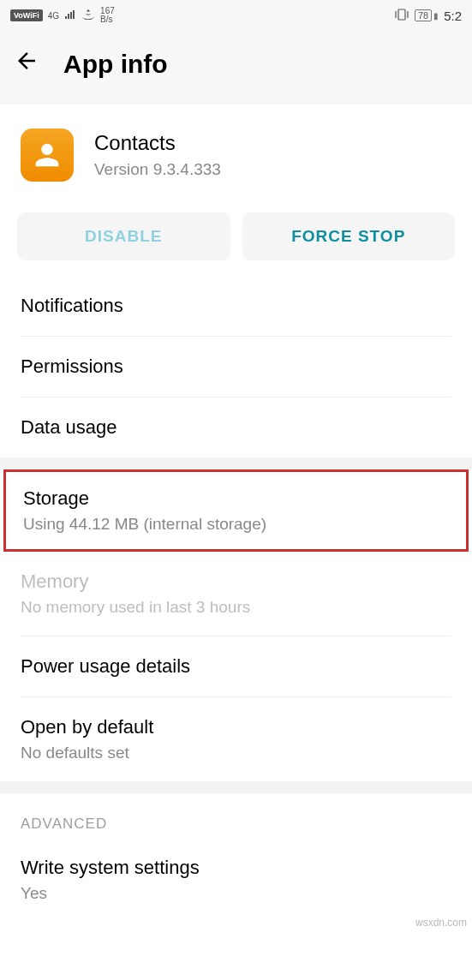  I want to click on write-system-label: Write system settings, so click(236, 868).